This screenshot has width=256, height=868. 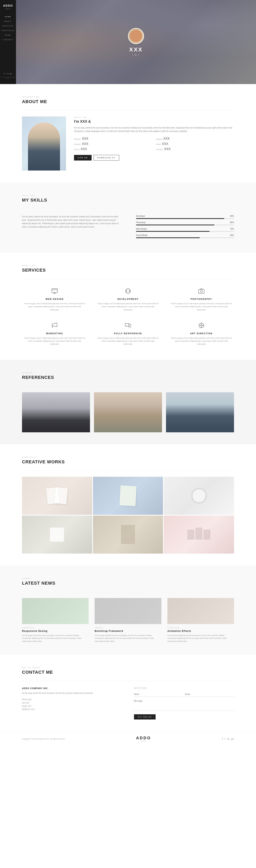 What do you see at coordinates (128, 316) in the screenshot?
I see `services-grid: Web Desing Fusce congue, arcu in ullamco…` at bounding box center [128, 316].